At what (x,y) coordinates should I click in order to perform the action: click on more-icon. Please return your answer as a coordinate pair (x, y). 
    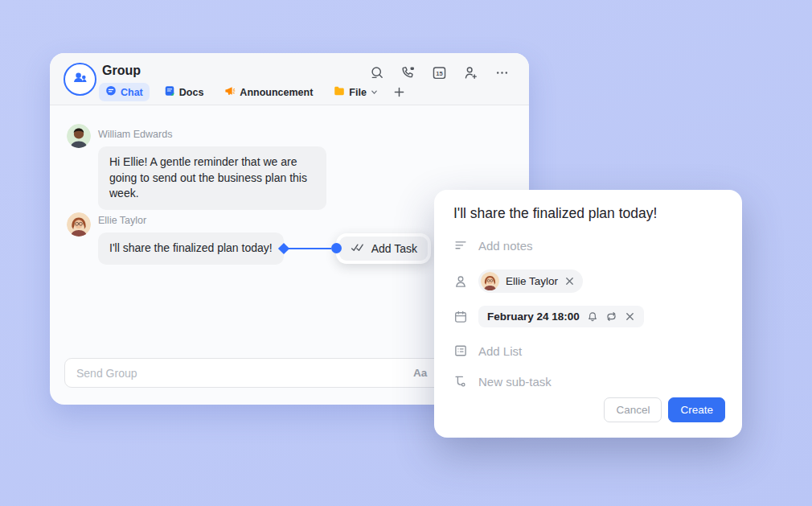
    Looking at the image, I should click on (502, 72).